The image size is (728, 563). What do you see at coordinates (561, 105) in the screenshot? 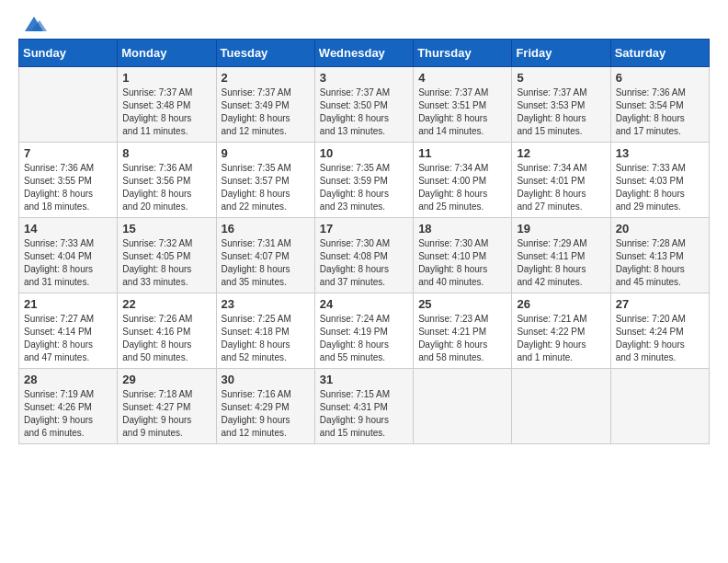
I see `calendar-cell: 5Sunrise: 7:37 AMSunset: 3:53 PMDaylight…` at bounding box center [561, 105].